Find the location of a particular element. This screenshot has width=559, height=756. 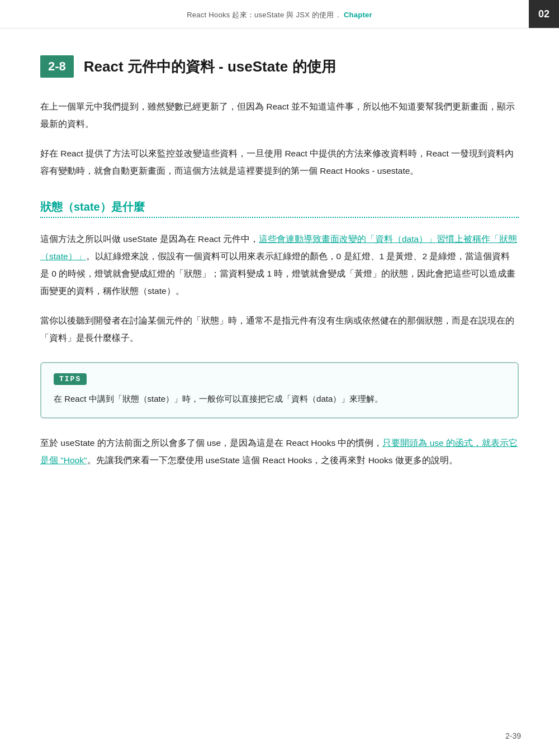

paragraph-5-part1: 至於 useState 的方法前面之所以會多了個 use，是因為這是在 Reac… is located at coordinates (211, 443).